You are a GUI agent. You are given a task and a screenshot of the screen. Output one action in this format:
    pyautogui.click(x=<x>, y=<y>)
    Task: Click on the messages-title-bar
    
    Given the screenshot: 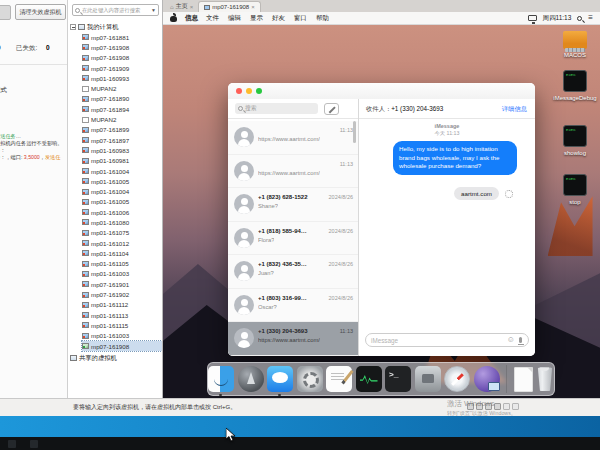 What is the action you would take?
    pyautogui.click(x=382, y=91)
    